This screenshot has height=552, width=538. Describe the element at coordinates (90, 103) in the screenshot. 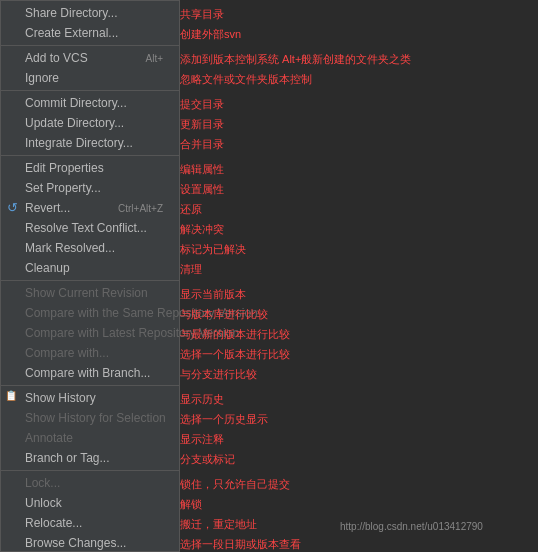

I see `menu-item-commit-directory: Commit Directory...` at that location.